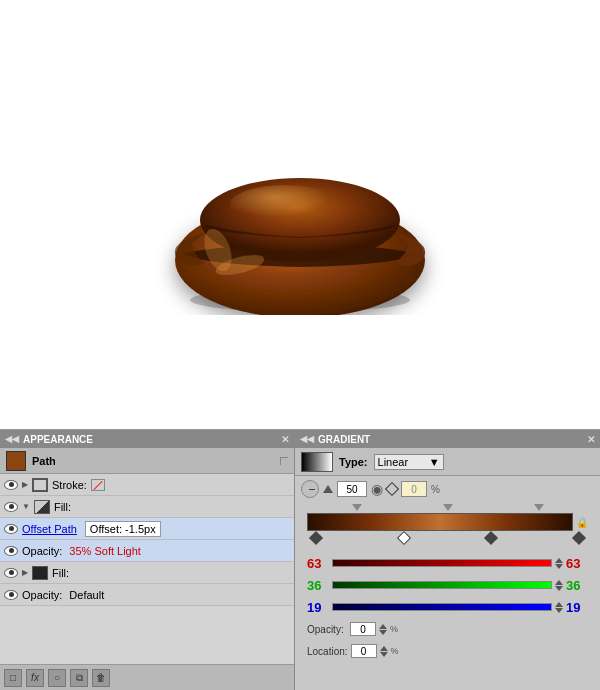 This screenshot has height=690, width=600. I want to click on blue-up-icon, so click(559, 604).